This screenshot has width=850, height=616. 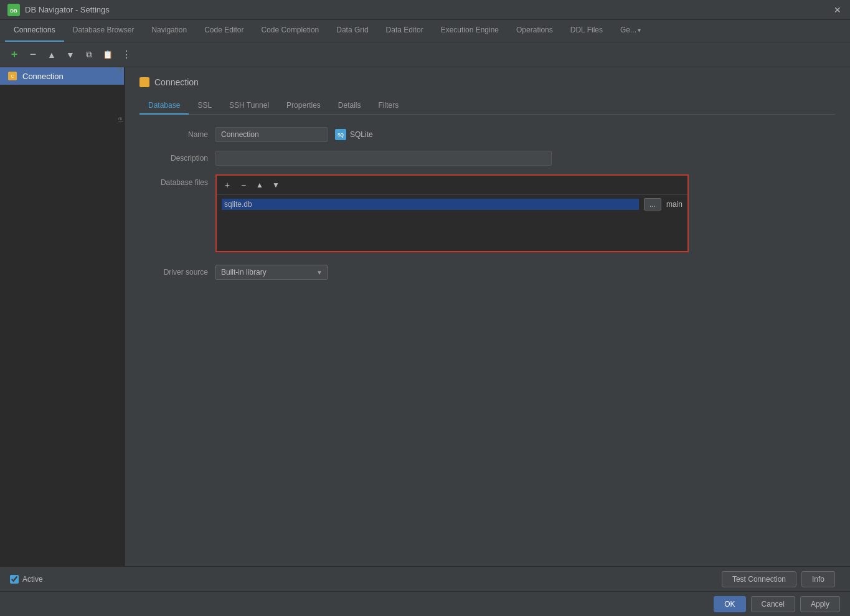 I want to click on inner-tab-bar: Database SSL SSH Tunnel Properties Detai…, so click(x=487, y=106).